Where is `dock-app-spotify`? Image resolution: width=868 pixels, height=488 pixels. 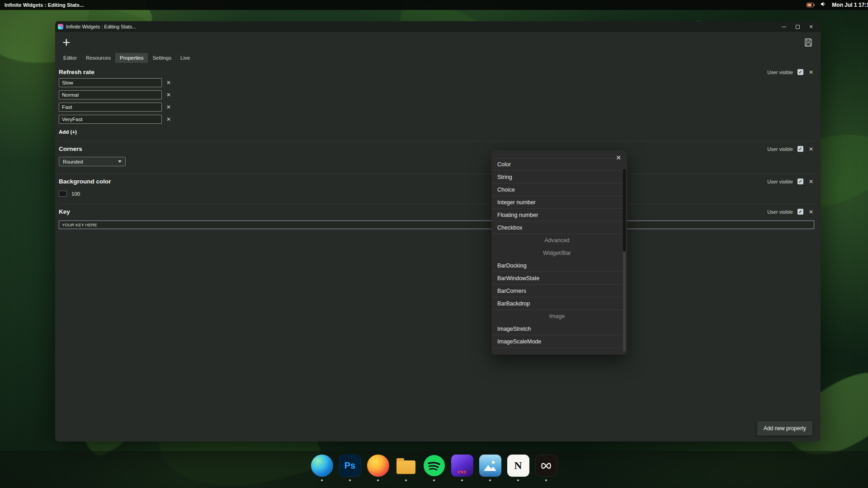 dock-app-spotify is located at coordinates (434, 471).